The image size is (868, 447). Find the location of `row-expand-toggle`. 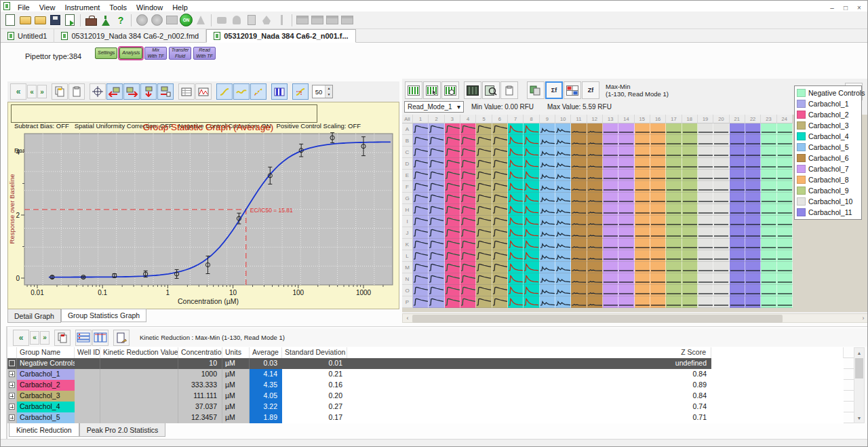

row-expand-toggle is located at coordinates (12, 385).